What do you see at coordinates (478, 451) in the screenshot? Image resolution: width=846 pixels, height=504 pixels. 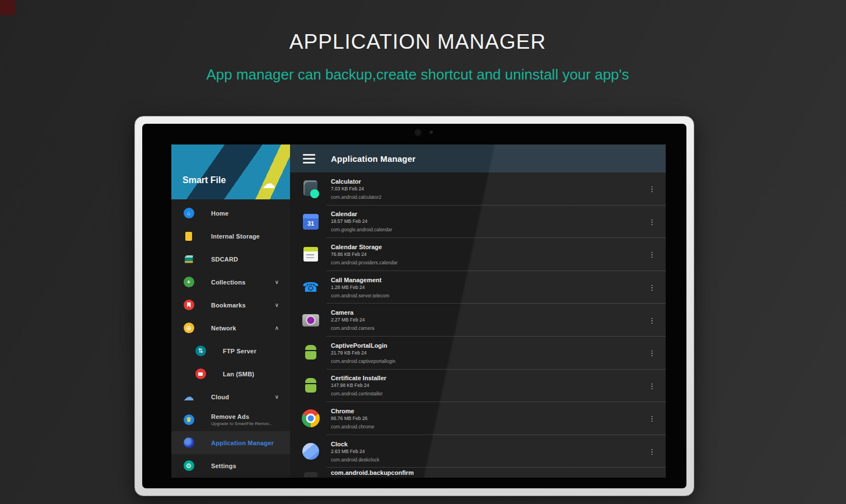 I see `app-row-clock: Clock 2.63 MB Feb 24 com.android.deskclo…` at bounding box center [478, 451].